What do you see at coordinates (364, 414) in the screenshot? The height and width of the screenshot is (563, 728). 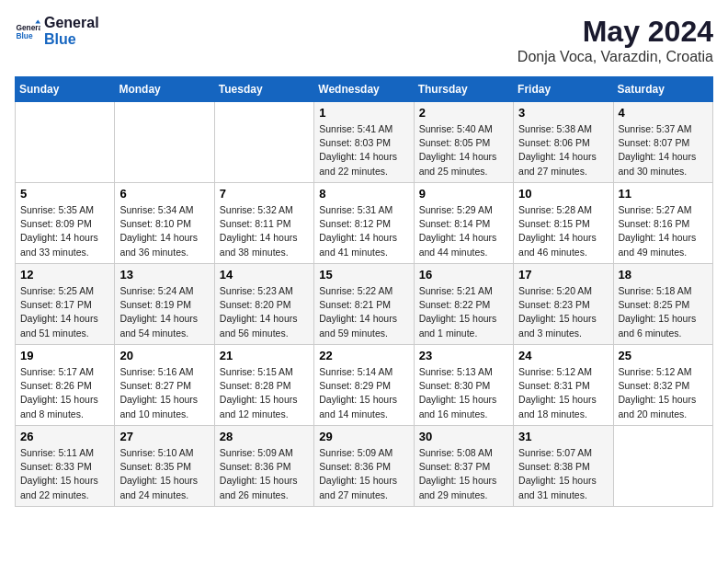 I see `day-info-text: and 14 minutes.` at bounding box center [364, 414].